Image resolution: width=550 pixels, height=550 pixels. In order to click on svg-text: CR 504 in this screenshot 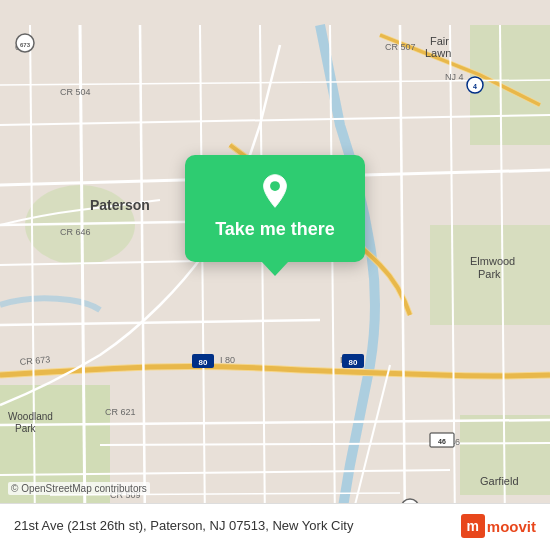, I will do `click(76, 92)`.